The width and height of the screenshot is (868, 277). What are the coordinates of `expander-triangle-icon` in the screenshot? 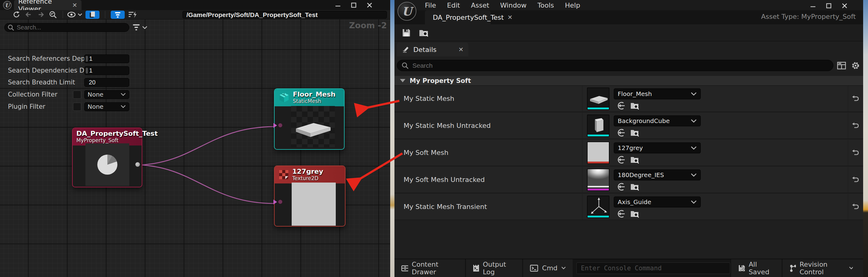 It's located at (403, 81).